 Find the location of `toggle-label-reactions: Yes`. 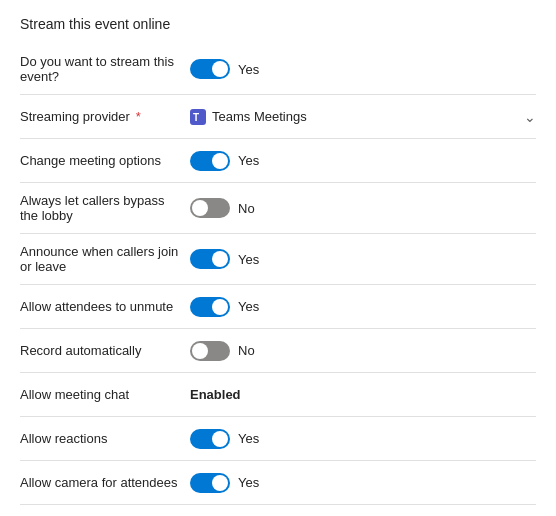

toggle-label-reactions: Yes is located at coordinates (248, 438).